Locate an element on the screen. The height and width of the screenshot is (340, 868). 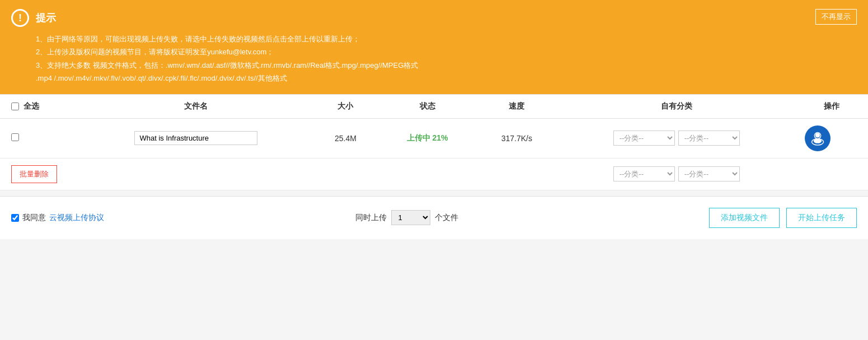
empty-action-cell is located at coordinates (832, 174).